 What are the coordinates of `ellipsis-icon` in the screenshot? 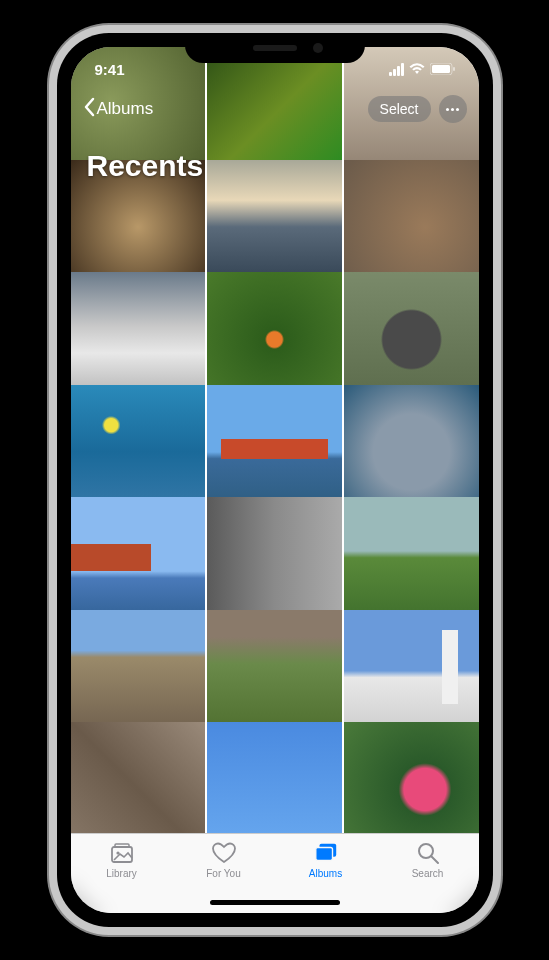 It's located at (452, 110).